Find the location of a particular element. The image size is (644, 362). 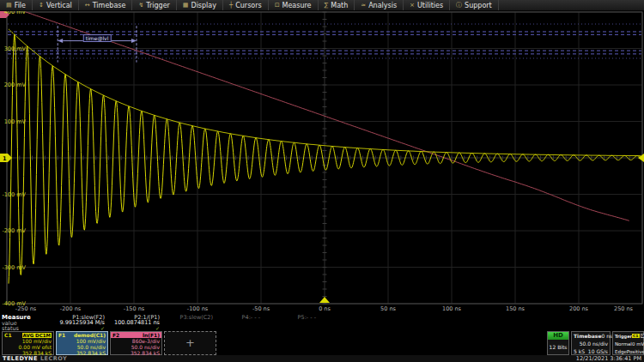

menu-trigger-label: Trigger is located at coordinates (158, 5).